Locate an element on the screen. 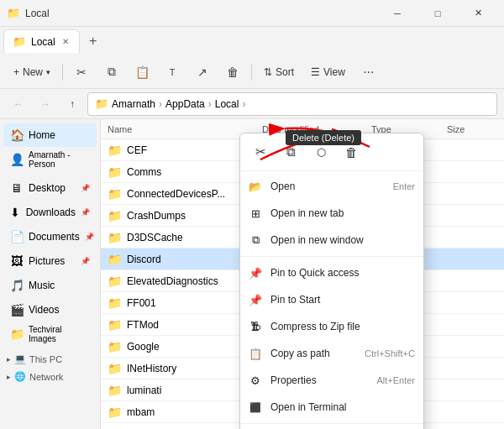 This screenshot has width=504, height=429. sidebar-item-user: 👤 Amarnath - Person is located at coordinates (50, 160).